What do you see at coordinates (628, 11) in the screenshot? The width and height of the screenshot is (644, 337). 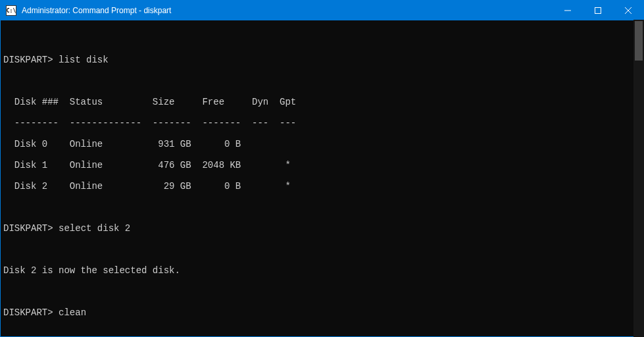 I see `close-button` at bounding box center [628, 11].